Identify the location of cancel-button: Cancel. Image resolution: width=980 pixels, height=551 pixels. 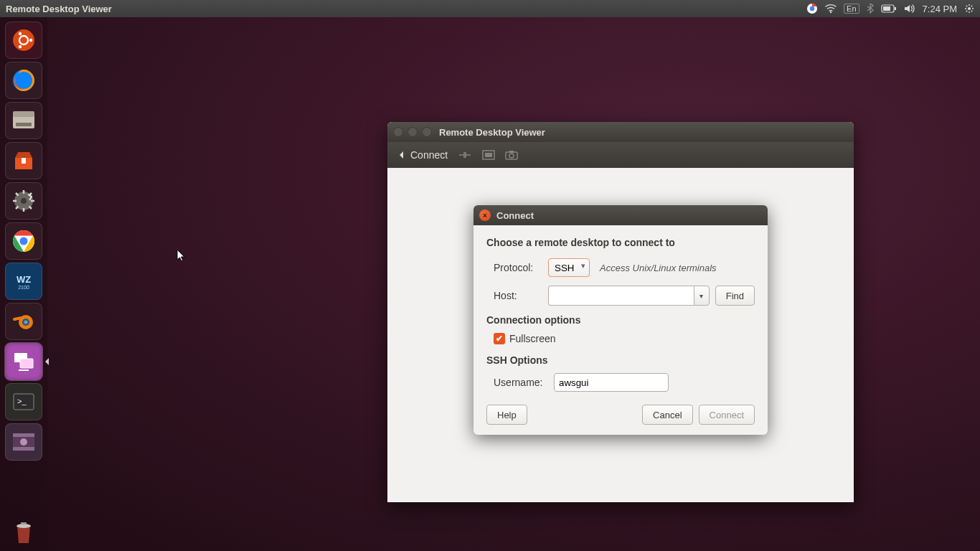
(667, 415).